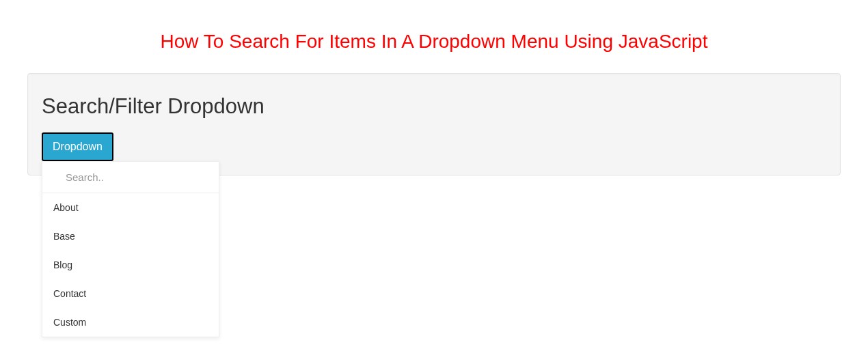  What do you see at coordinates (131, 236) in the screenshot?
I see `dropdown-item-base: Base` at bounding box center [131, 236].